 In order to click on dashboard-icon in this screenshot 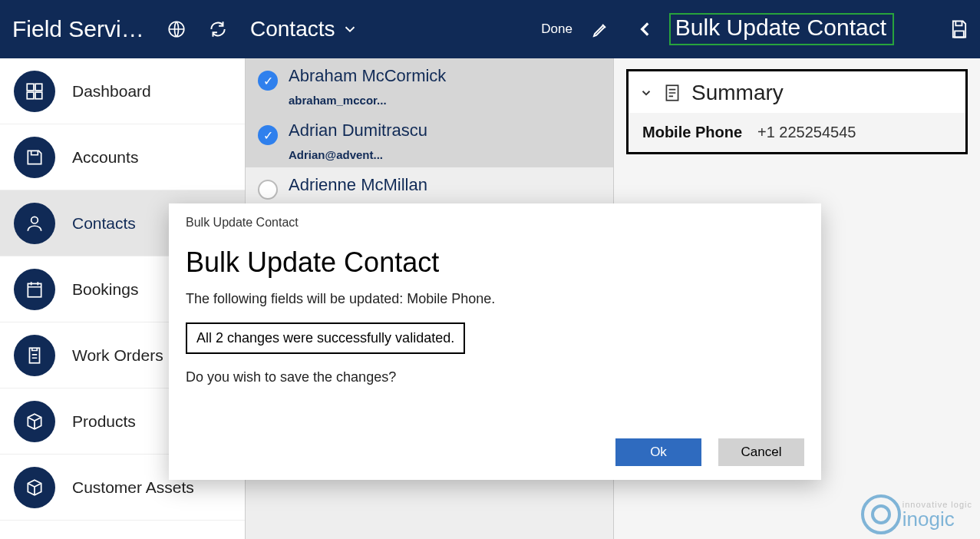, I will do `click(35, 91)`.